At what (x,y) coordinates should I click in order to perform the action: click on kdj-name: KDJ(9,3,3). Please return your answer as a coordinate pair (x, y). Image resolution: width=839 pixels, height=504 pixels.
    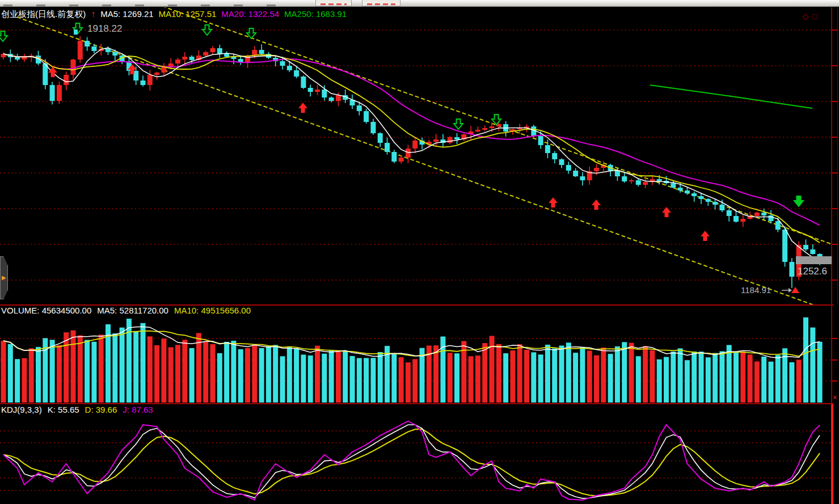
    Looking at the image, I should click on (22, 409).